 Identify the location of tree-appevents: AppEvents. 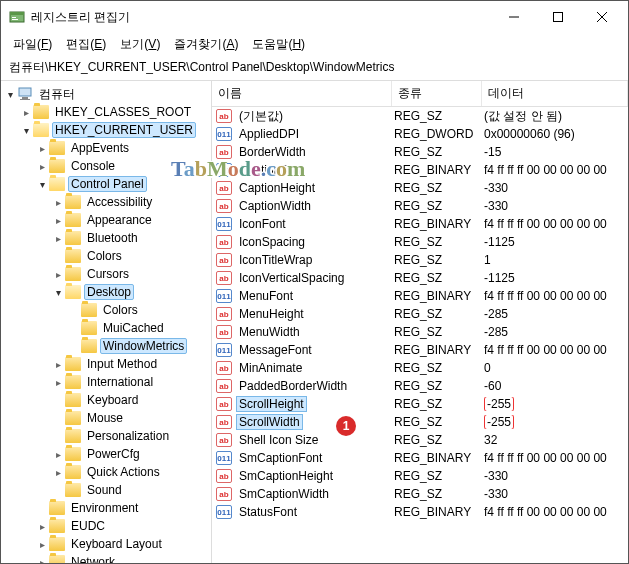
(100, 148).